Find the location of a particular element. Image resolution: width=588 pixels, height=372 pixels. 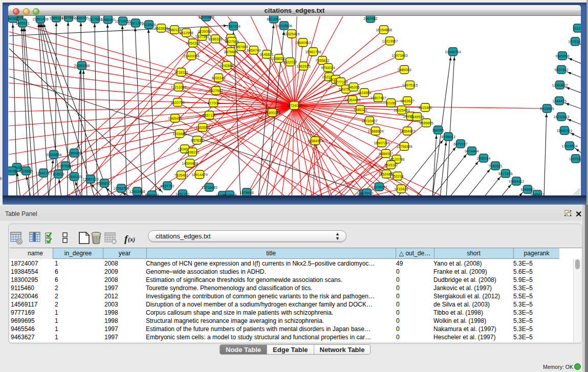

svg-text: 9245652 is located at coordinates (527, 189).